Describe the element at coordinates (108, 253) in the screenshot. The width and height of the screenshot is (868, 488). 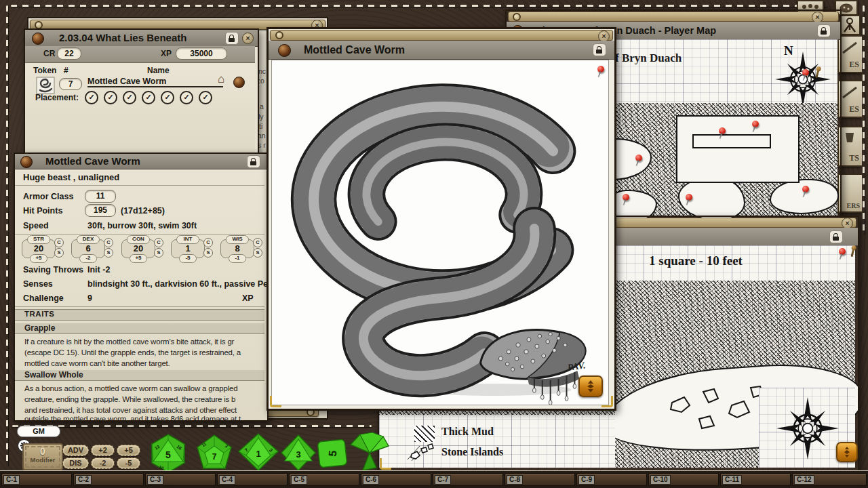
I see `dex-save-button: S` at that location.